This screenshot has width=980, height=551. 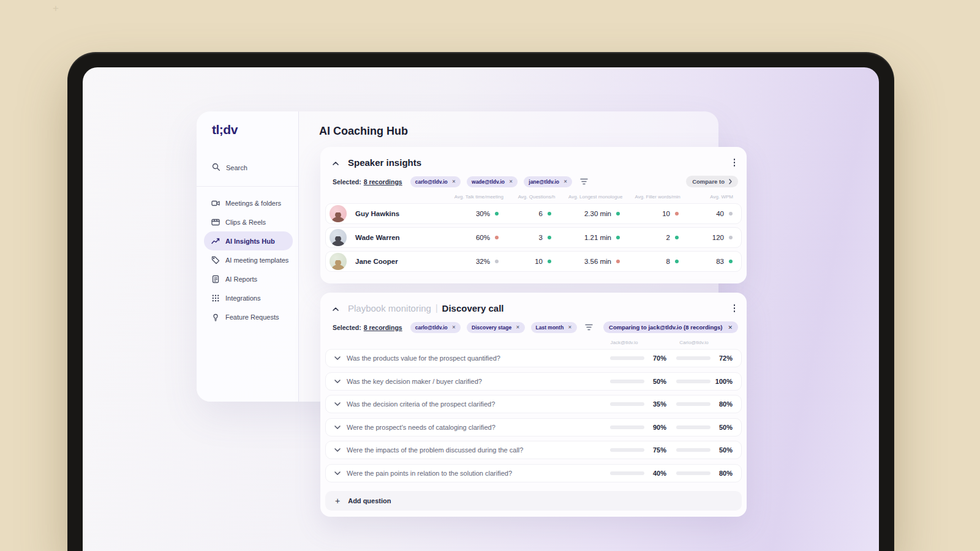 I want to click on trend-chart-icon, so click(x=216, y=241).